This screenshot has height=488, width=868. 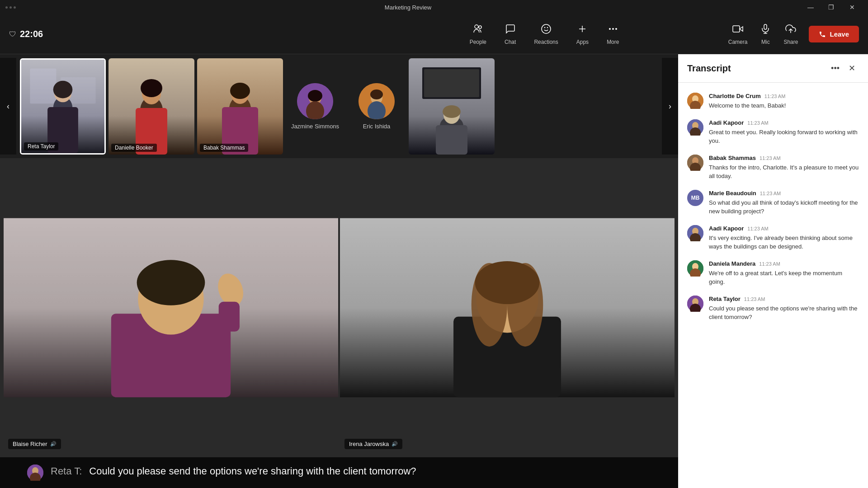 What do you see at coordinates (53, 444) in the screenshot?
I see `mic-indicator-blaise: 🔊` at bounding box center [53, 444].